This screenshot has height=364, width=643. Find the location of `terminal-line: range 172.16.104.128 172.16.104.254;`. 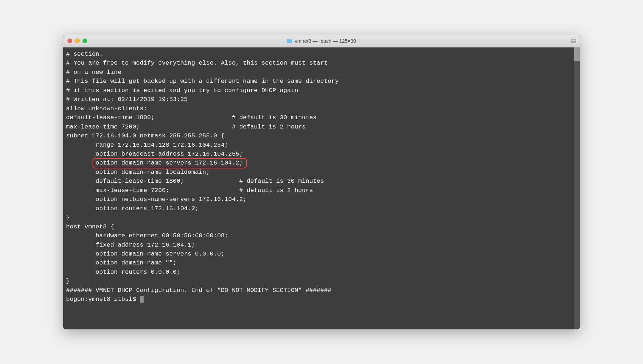

terminal-line: range 172.16.104.128 172.16.104.254; is located at coordinates (322, 145).